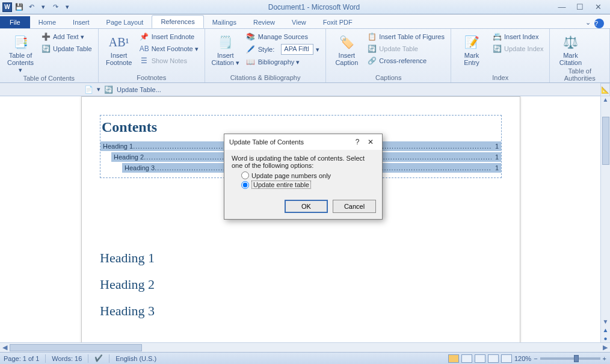  What do you see at coordinates (125, 22) in the screenshot?
I see `tab-page-layout: Page Layout` at bounding box center [125, 22].